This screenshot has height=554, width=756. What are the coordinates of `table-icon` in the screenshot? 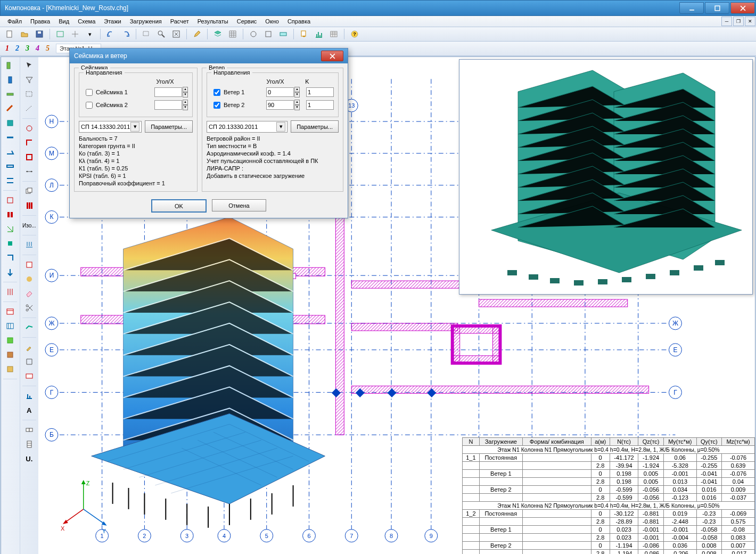 It's located at (334, 34).